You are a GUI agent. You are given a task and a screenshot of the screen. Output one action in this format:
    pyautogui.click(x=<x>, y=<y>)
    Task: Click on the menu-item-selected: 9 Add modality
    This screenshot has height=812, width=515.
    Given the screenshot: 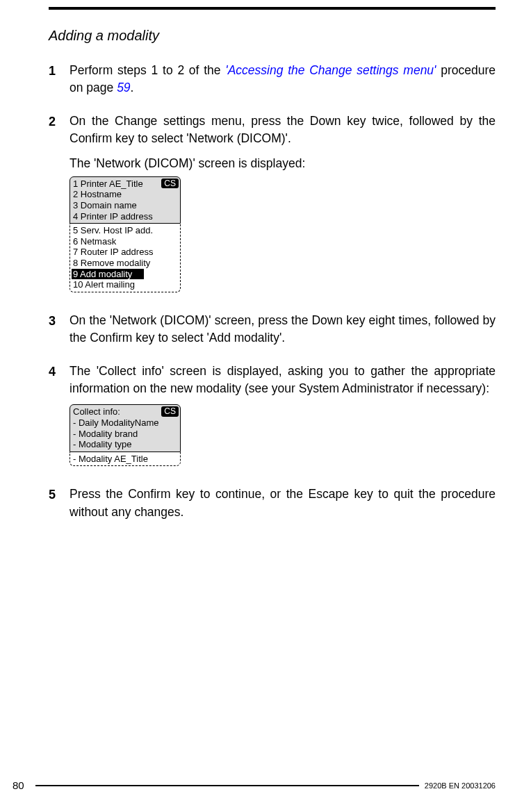 What is the action you would take?
    pyautogui.click(x=108, y=274)
    